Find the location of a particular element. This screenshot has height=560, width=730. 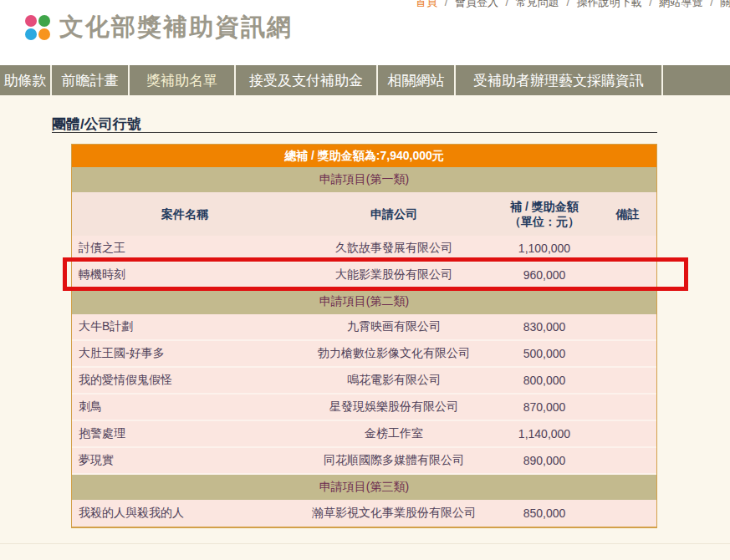

toplink-home: 首頁 is located at coordinates (426, 4).